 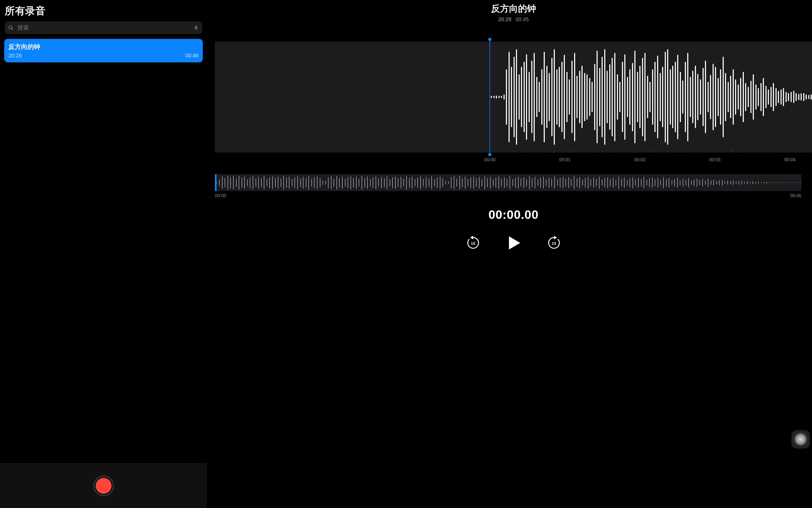 I want to click on ruler-tick: 00:03, so click(x=715, y=160).